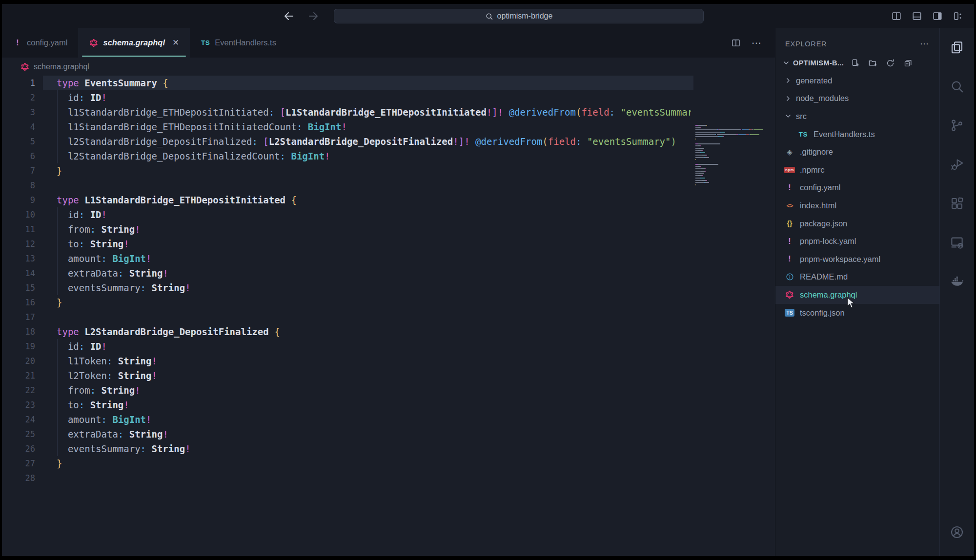  I want to click on activity-account, so click(957, 532).